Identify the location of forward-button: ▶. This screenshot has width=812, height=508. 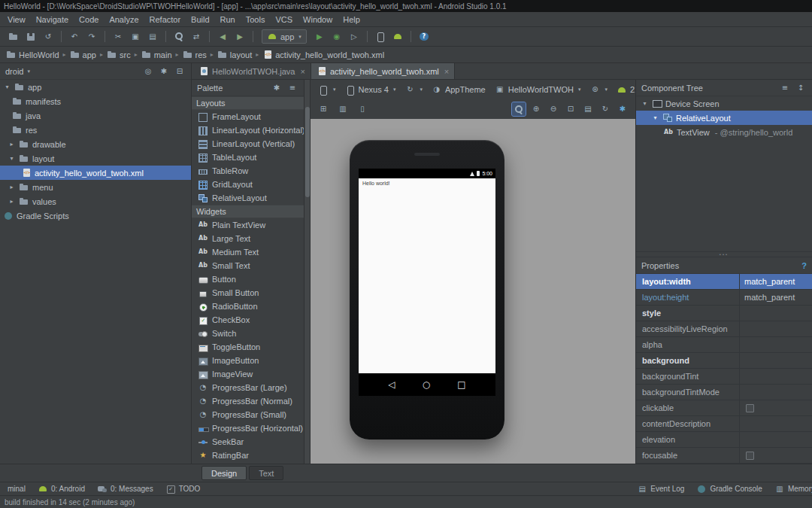
(240, 37).